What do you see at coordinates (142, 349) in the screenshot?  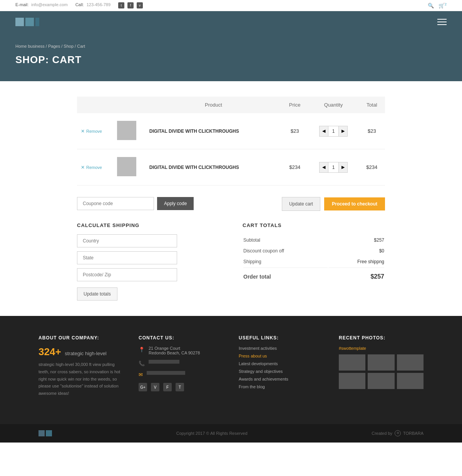 I see `location-icon: 📍` at bounding box center [142, 349].